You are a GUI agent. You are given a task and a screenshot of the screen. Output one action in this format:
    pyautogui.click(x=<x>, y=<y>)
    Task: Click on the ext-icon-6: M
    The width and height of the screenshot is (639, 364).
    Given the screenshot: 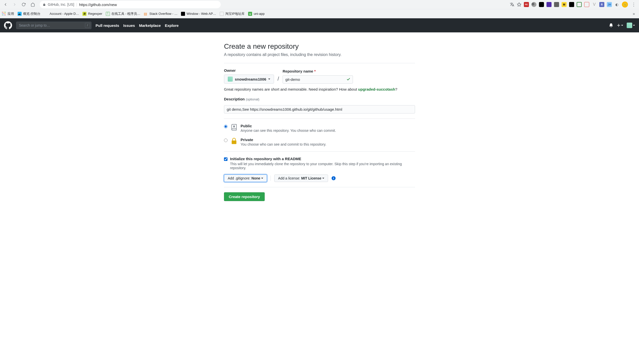 What is the action you would take?
    pyautogui.click(x=564, y=5)
    